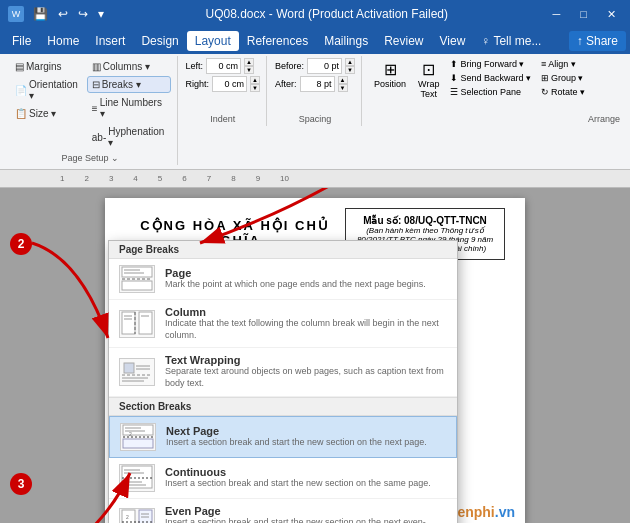  I want to click on columns-button: ▥ Columns ▾, so click(129, 66).